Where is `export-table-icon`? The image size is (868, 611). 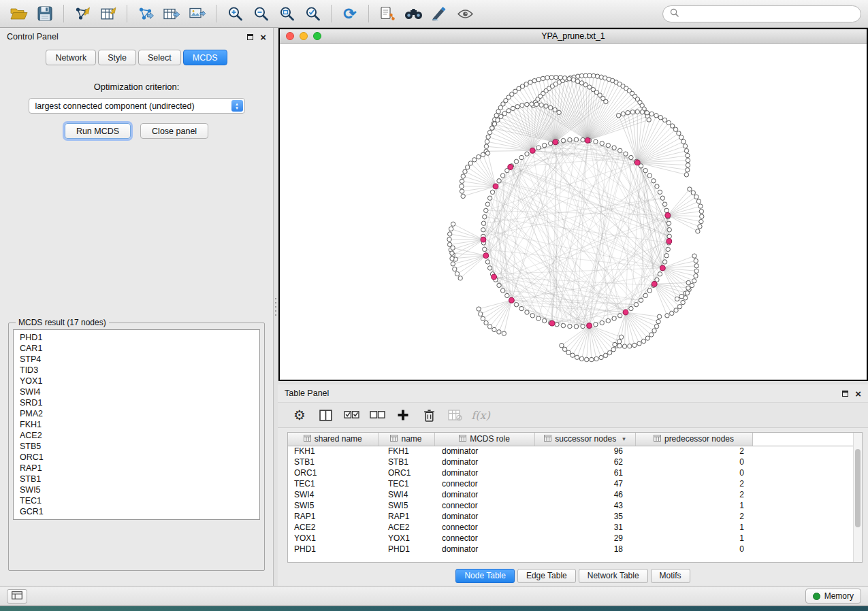 export-table-icon is located at coordinates (172, 14).